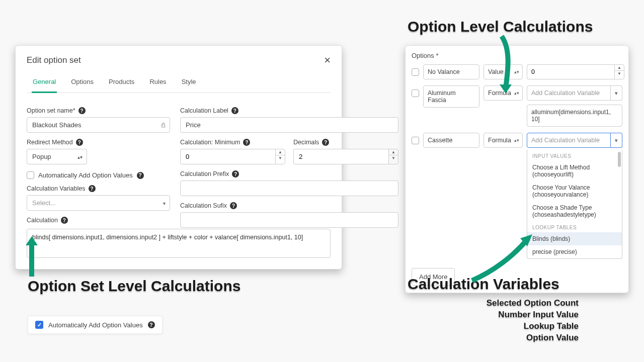 Image resolution: width=644 pixels, height=362 pixels. Describe the element at coordinates (51, 111) in the screenshot. I see `option-set-name-label: Option set name*` at that location.